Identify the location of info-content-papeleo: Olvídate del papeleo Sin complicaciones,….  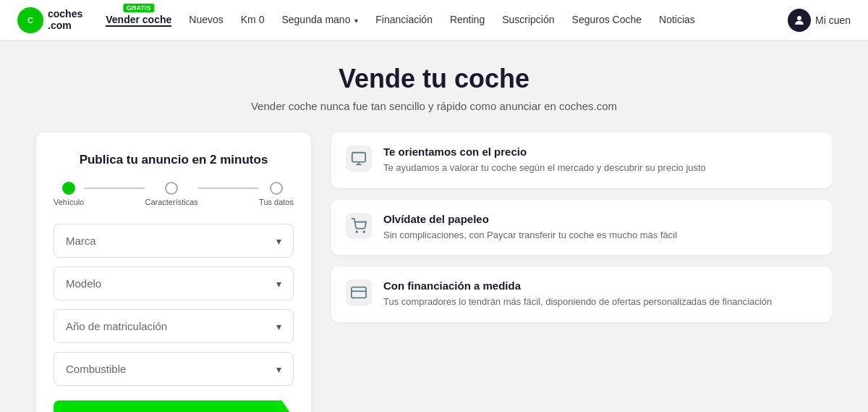
(530, 227).